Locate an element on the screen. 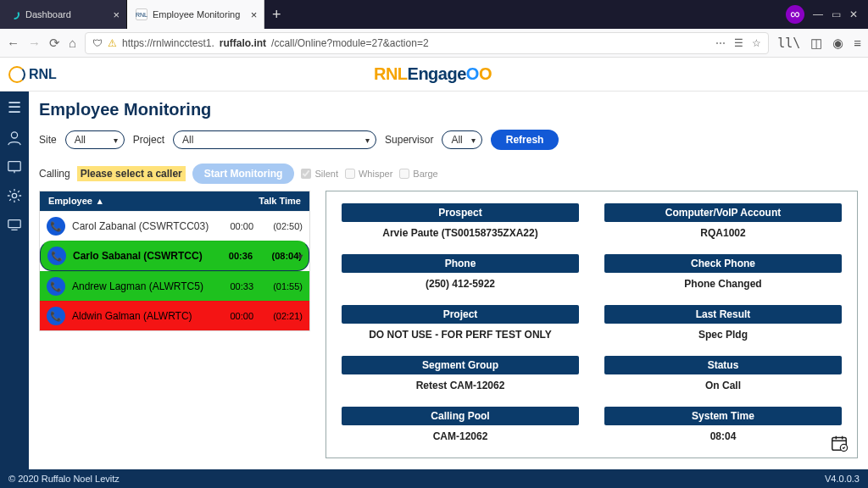  rnl-logo: RNL is located at coordinates (32, 75).